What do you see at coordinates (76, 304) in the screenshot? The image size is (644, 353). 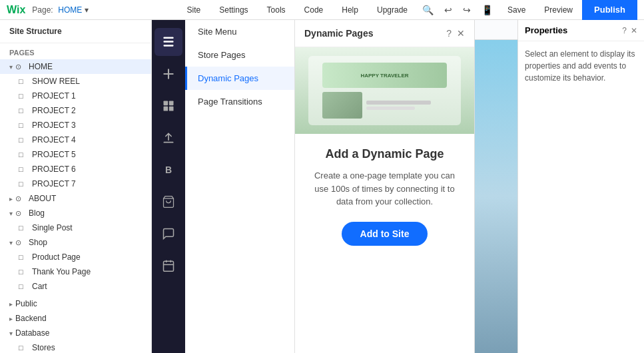 I see `sidebar-item-public: ▸ Public` at bounding box center [76, 304].